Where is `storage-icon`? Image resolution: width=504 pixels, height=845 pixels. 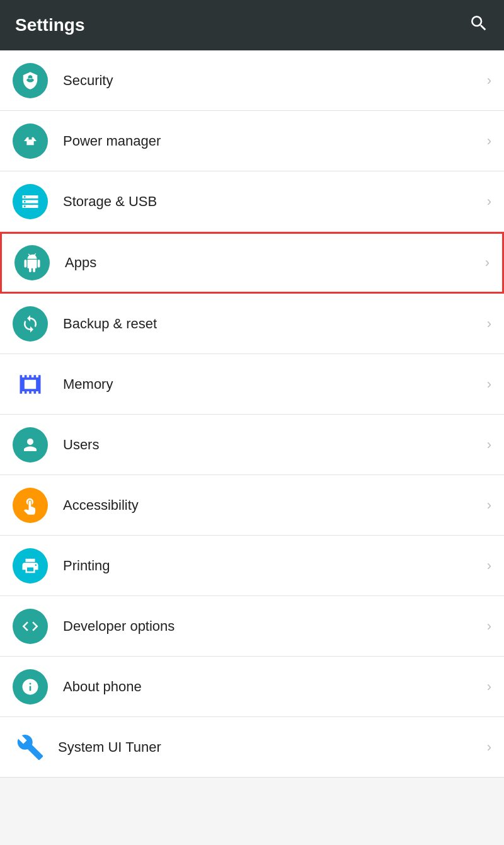 storage-icon is located at coordinates (30, 202).